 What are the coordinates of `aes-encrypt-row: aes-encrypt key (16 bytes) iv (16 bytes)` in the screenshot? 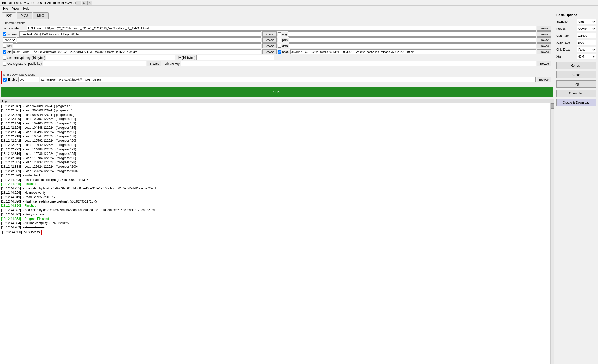 It's located at (277, 58).